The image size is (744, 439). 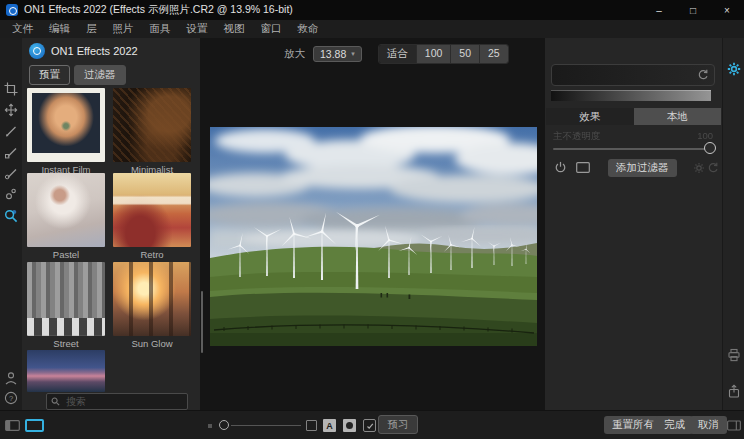 What do you see at coordinates (678, 116) in the screenshot?
I see `tab-local: 本地` at bounding box center [678, 116].